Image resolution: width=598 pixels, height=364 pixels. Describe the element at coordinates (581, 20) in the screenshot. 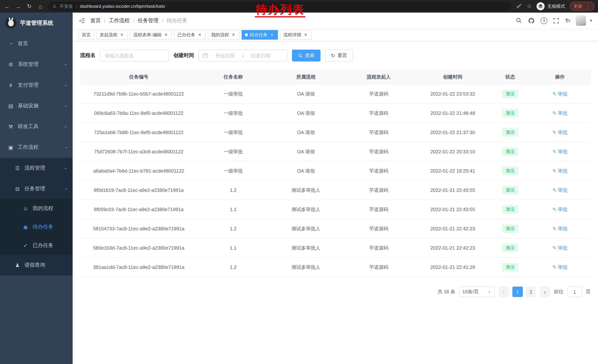

I see `avatar` at that location.